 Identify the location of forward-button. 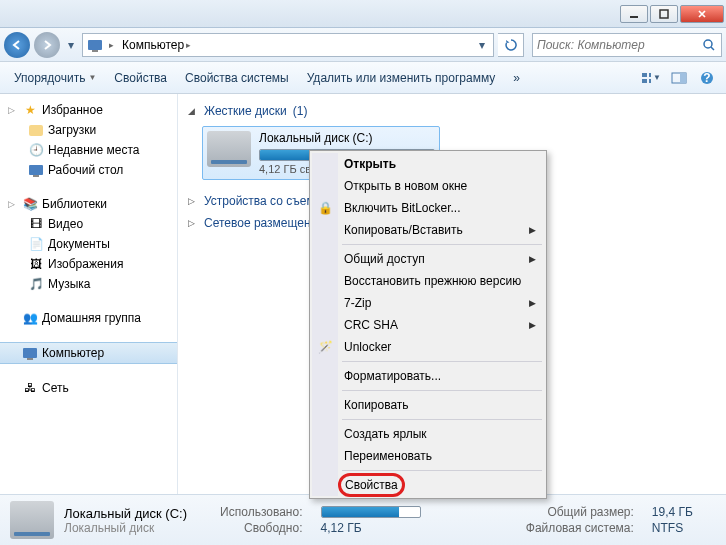
(47, 45).